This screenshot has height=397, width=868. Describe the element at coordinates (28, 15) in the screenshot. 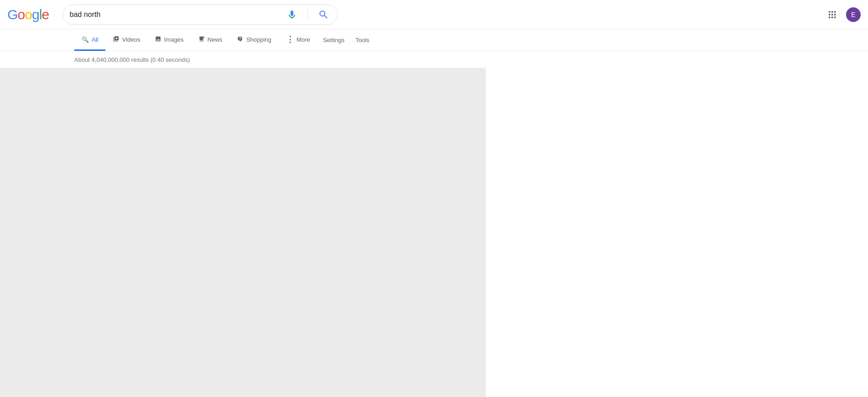

I see `google-logo-area: Google` at that location.